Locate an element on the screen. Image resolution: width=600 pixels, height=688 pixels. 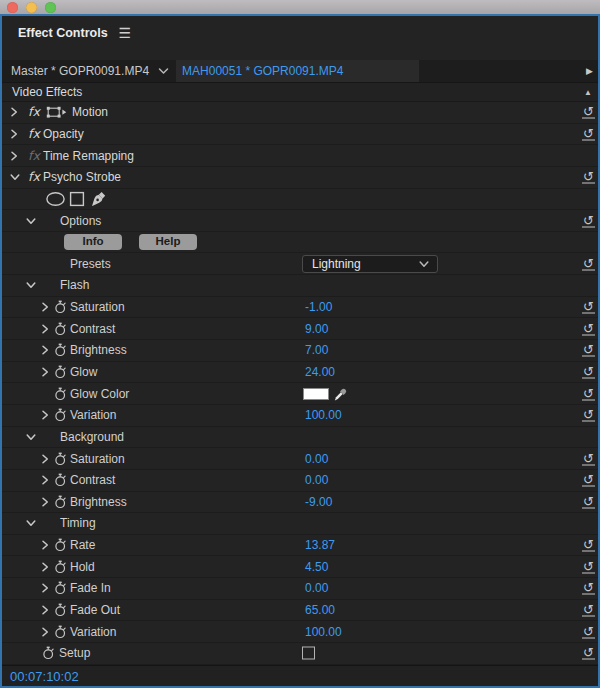
effect-name: Psycho Strobe is located at coordinates (82, 177).